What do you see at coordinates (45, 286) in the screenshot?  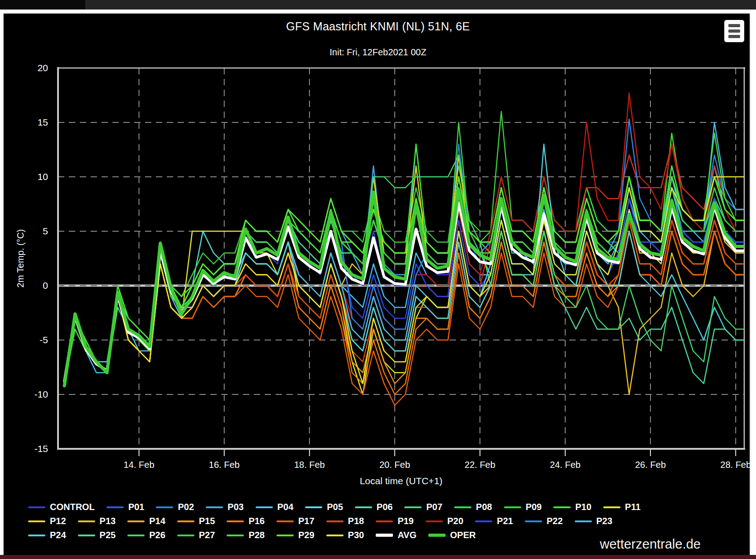 I see `y-tick-label: 0` at bounding box center [45, 286].